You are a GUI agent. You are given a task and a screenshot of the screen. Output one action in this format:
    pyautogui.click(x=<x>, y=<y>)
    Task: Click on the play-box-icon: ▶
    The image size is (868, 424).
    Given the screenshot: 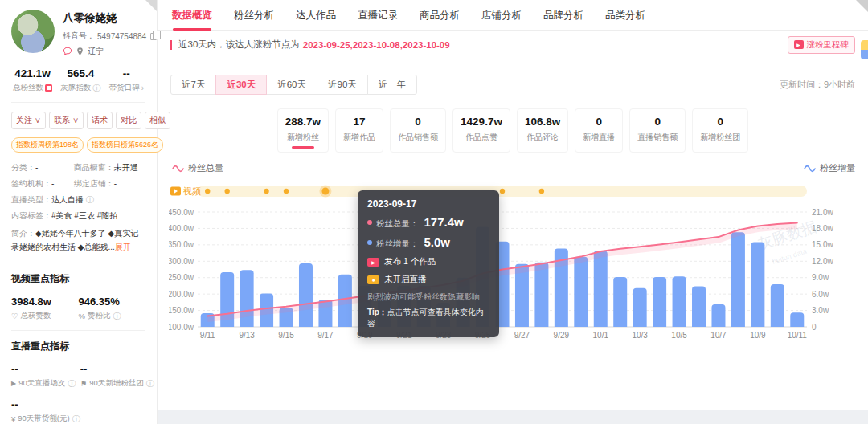 What is the action you would take?
    pyautogui.click(x=14, y=384)
    